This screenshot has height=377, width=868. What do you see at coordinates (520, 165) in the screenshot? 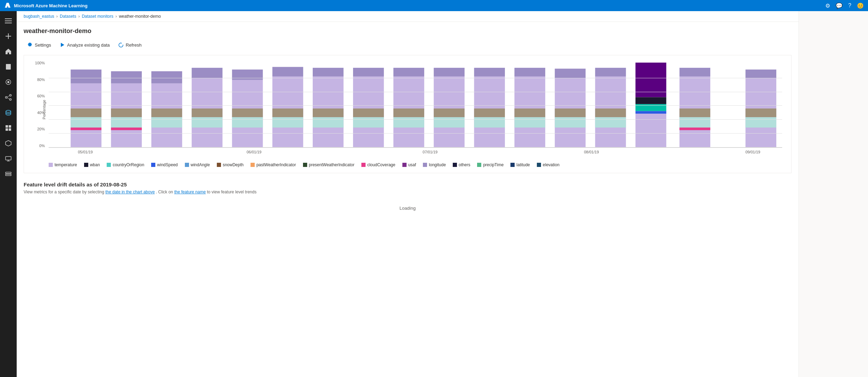
I see `legend-latitude: latitude` at bounding box center [520, 165].